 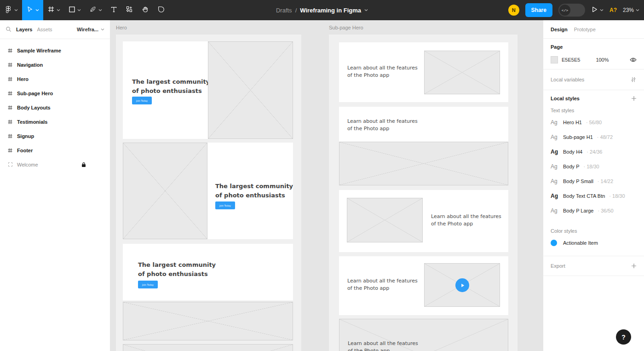 I want to click on avatar: N, so click(x=514, y=10).